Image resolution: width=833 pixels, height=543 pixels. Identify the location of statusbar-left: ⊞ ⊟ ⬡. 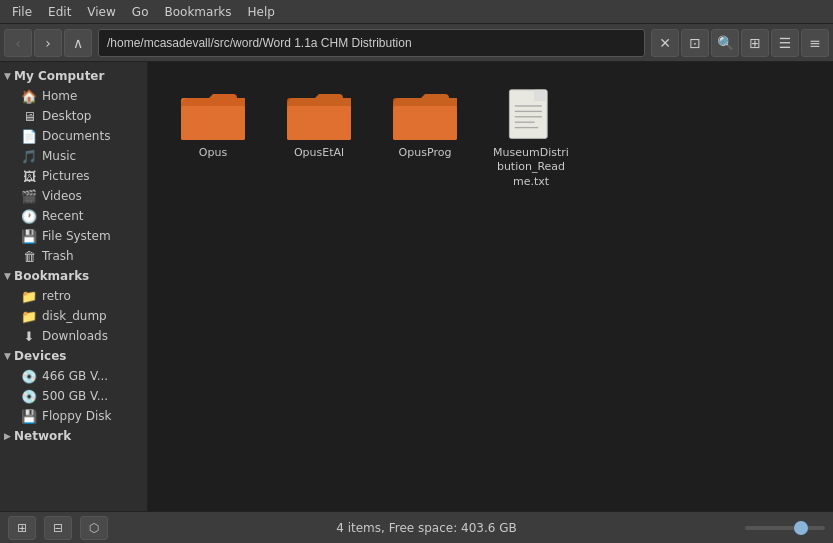
(58, 528).